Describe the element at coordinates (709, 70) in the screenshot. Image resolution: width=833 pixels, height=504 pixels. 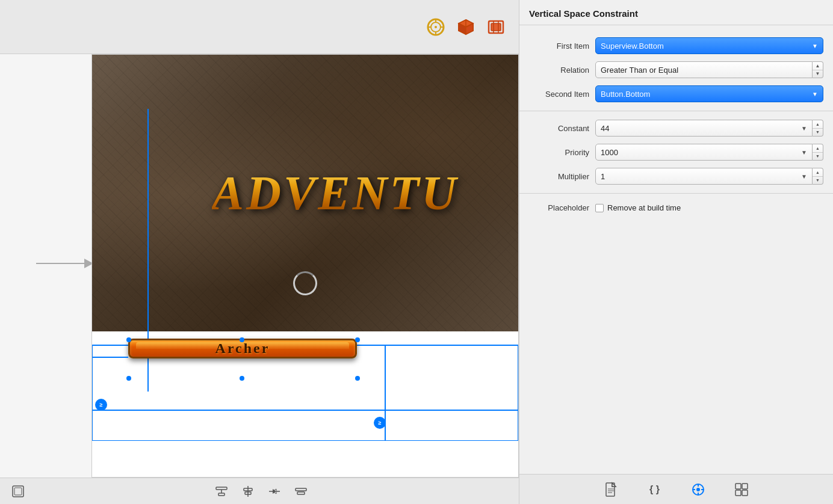
I see `relation-control: Greater Than or Equal ▲ ▼` at that location.